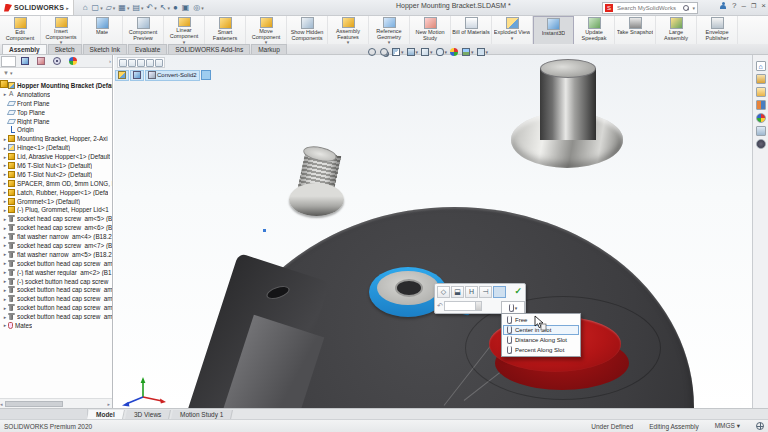 This screenshot has width=768, height=432. Describe the element at coordinates (264, 230) in the screenshot. I see `sketch-point` at that location.